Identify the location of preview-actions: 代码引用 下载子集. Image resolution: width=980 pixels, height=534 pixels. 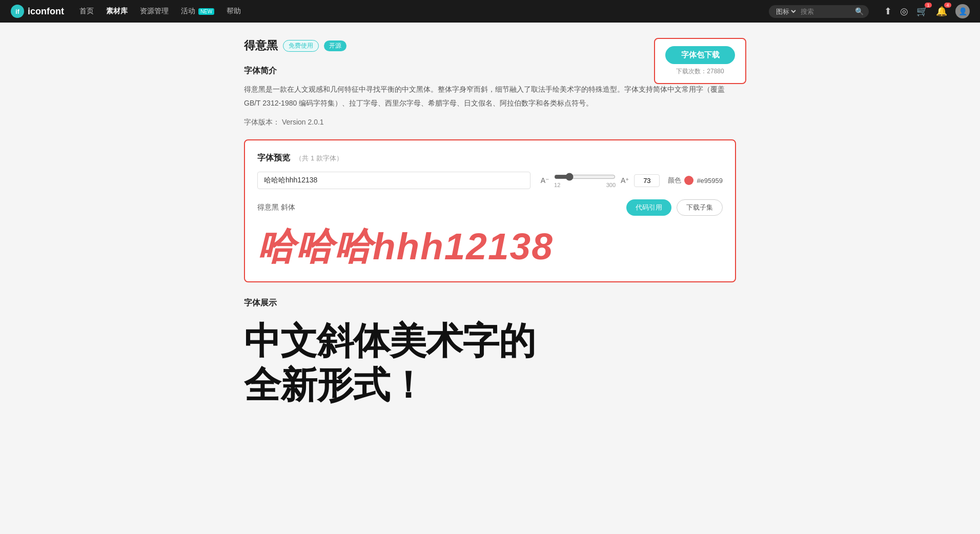
(675, 208).